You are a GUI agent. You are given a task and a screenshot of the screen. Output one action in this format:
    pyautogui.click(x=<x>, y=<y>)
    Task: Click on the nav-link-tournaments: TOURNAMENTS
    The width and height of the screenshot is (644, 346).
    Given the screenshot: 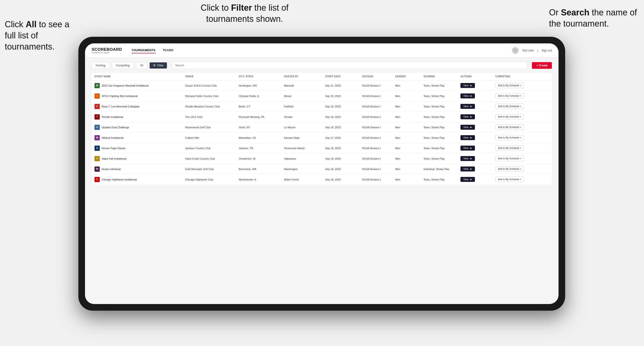 What is the action you would take?
    pyautogui.click(x=144, y=50)
    